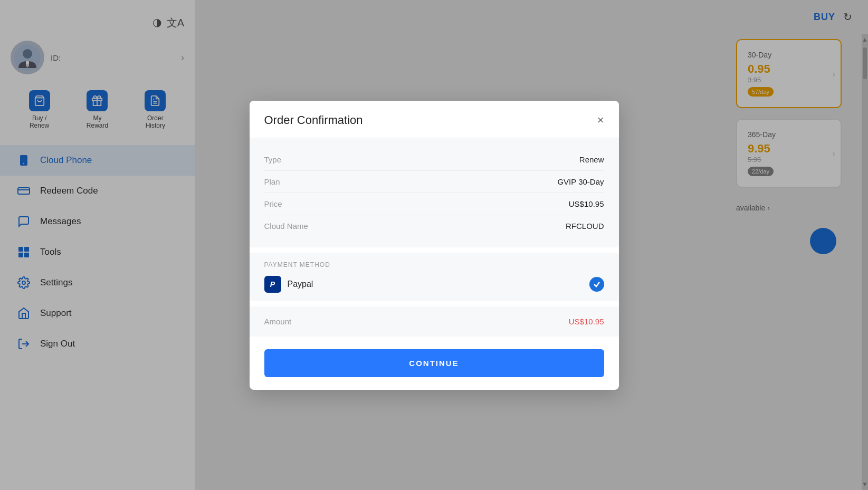  What do you see at coordinates (434, 322) in the screenshot?
I see `amount-row: Amount US$10.95` at bounding box center [434, 322].